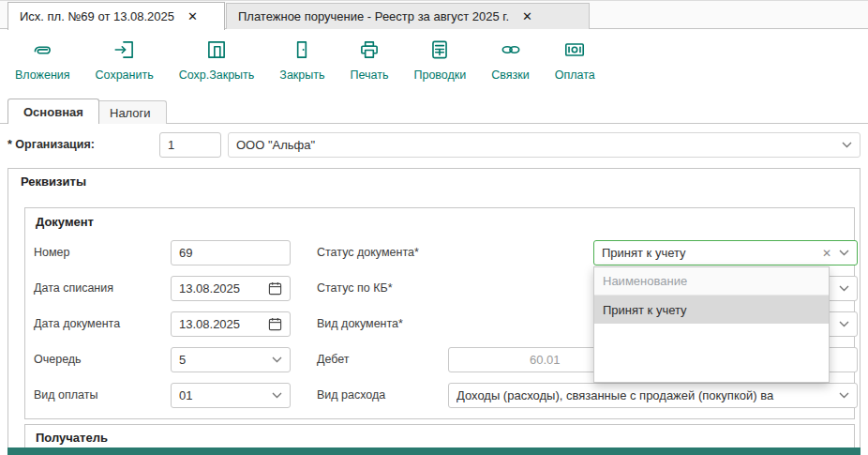 This screenshot has height=455, width=868. What do you see at coordinates (190, 144) in the screenshot?
I see `organization-code-value: 1` at bounding box center [190, 144].